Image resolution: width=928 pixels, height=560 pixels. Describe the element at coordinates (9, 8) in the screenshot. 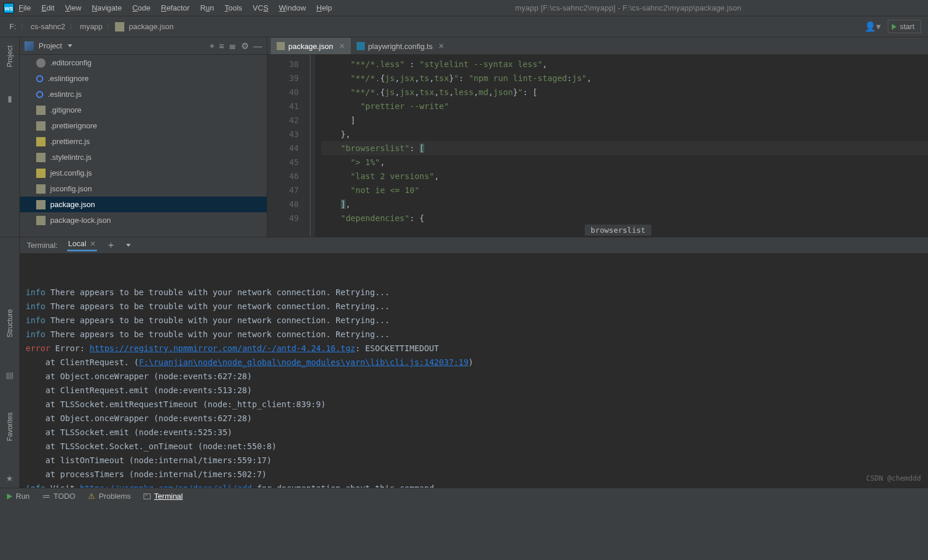

I see `ws-logo-icon: WS` at that location.